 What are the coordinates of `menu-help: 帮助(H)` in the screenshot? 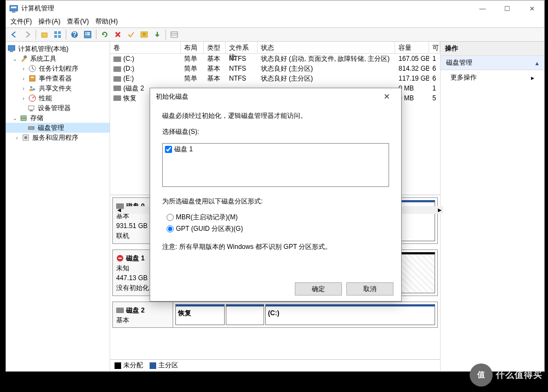 It's located at (106, 22).